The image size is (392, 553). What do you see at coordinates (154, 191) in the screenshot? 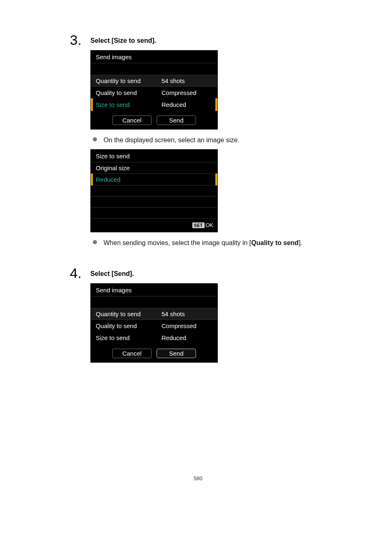
I see `camera-screen-size-select: Size to send Original size Reduced SETOK` at bounding box center [154, 191].